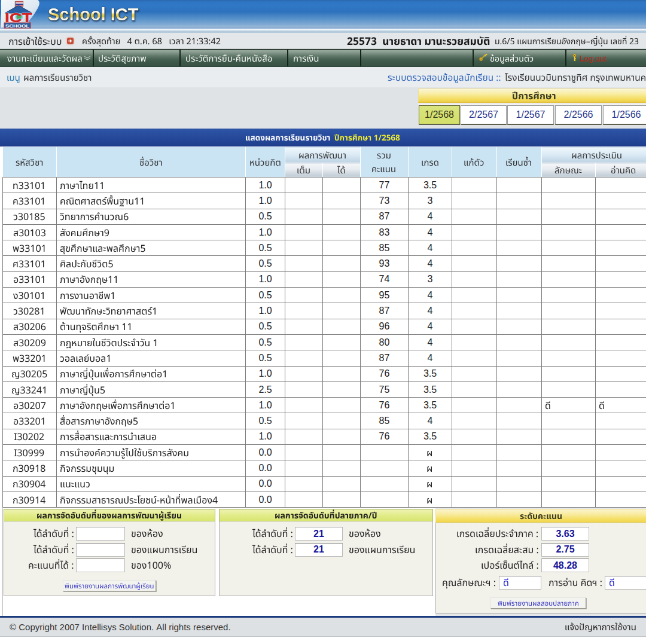 The image size is (646, 644). Describe the element at coordinates (93, 14) in the screenshot. I see `svg-text: School ICT` at that location.